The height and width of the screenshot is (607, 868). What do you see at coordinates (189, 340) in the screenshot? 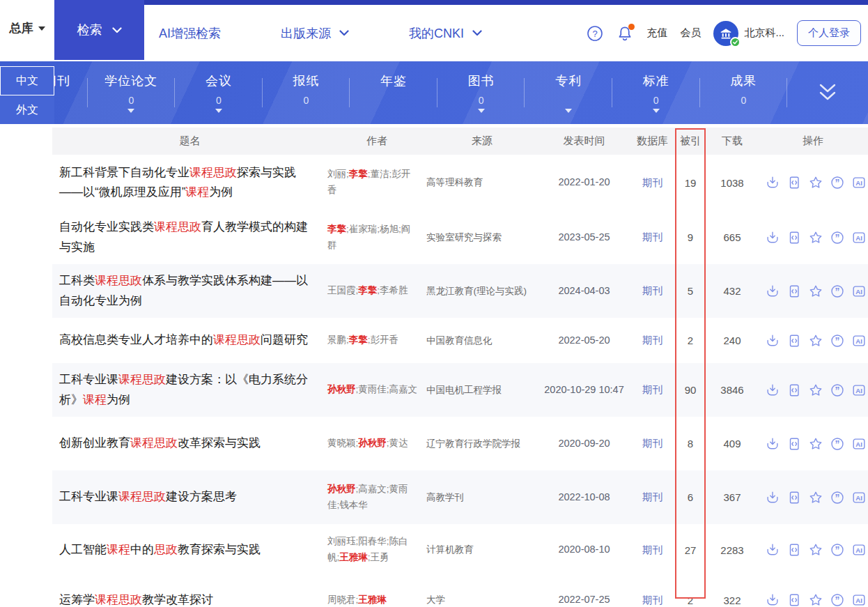
I see `result-title-link: 高校信息类专业人才培养中的课程思政问题研究` at bounding box center [189, 340].